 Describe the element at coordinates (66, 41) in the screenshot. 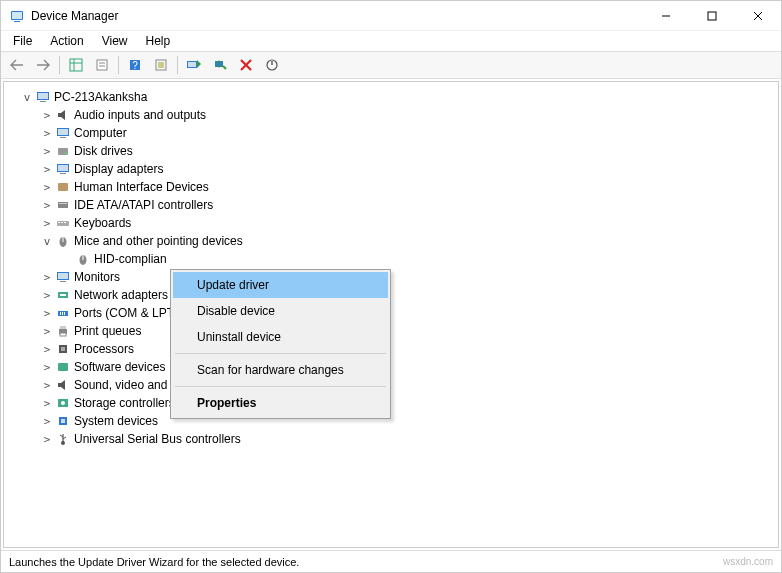

I see `menu-action: Action` at that location.